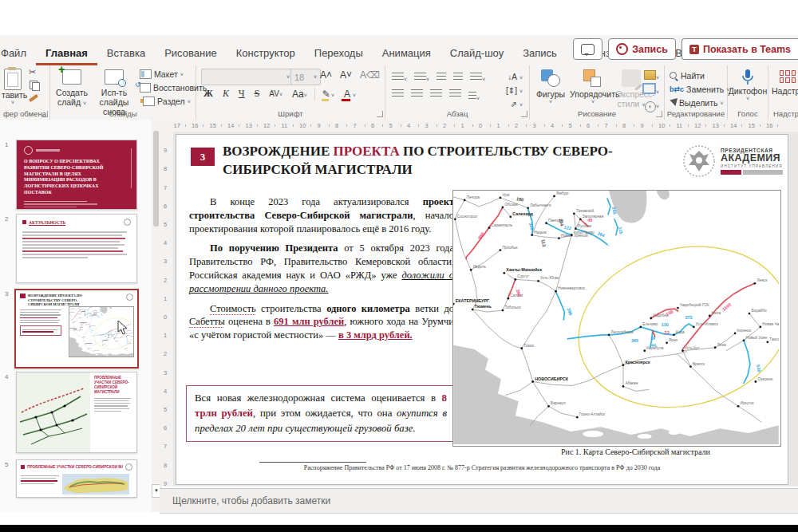  I want to click on font-size-select: 18˅, so click(306, 77).